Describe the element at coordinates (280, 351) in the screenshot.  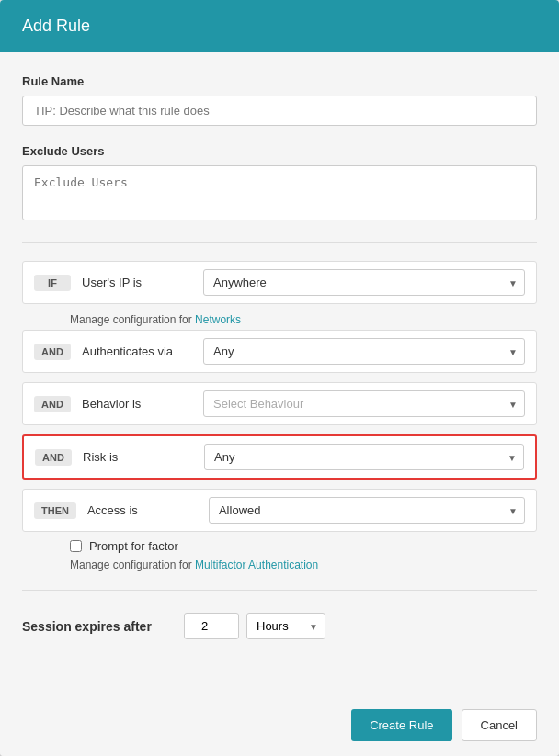
I see `condition-row-auth: AND Authenticates via Any Password MFA ▼` at that location.